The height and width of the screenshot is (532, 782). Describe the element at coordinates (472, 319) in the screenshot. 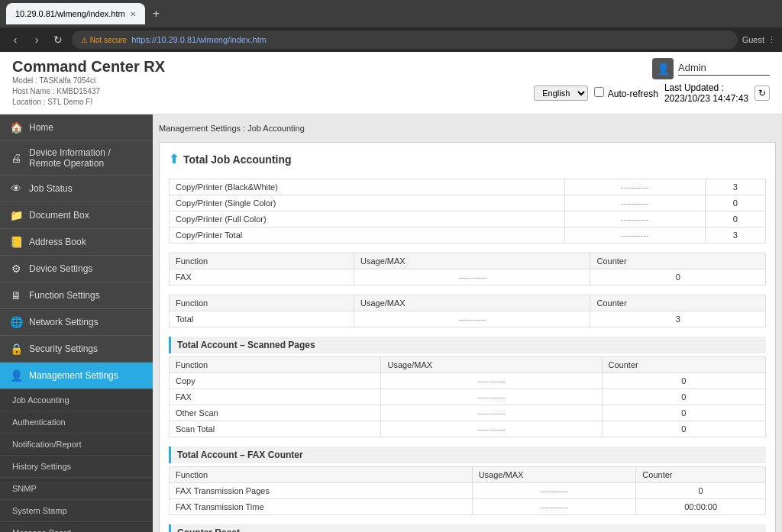

I see `total-usage: ----------` at that location.